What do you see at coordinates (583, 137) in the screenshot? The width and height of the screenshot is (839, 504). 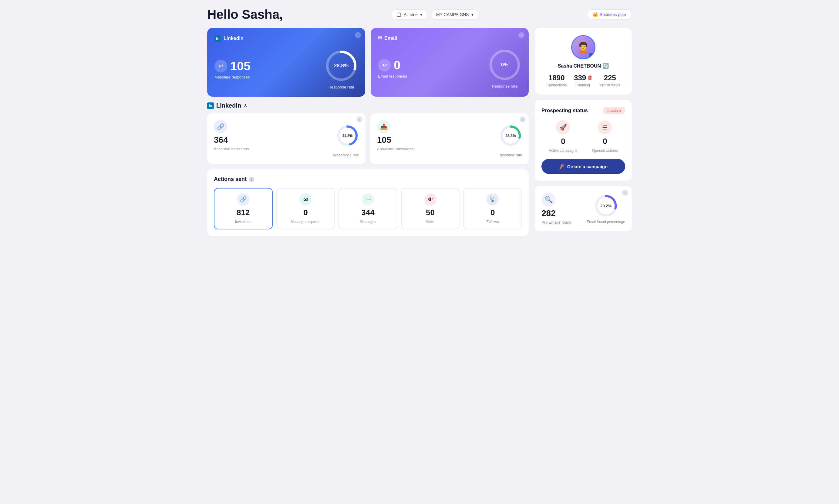 I see `prospecting-stats: 🚀 0 Active campaigns ☰ 0 Queued actions` at bounding box center [583, 137].